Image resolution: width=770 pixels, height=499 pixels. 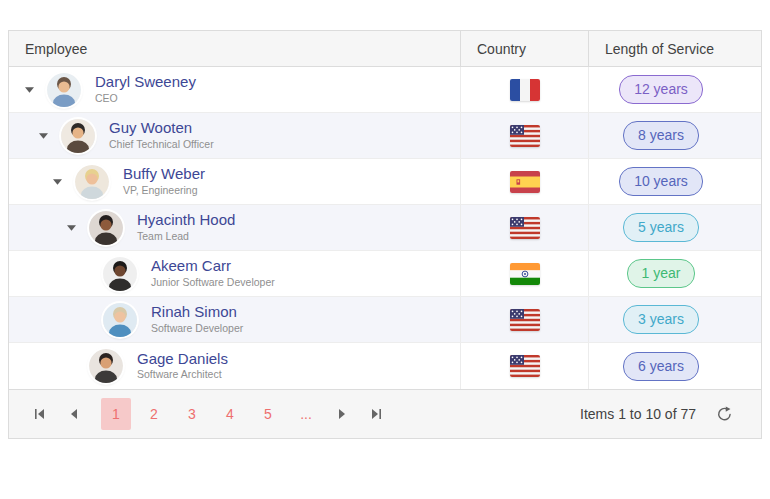 I want to click on column-header-employee: Employee, so click(x=234, y=48).